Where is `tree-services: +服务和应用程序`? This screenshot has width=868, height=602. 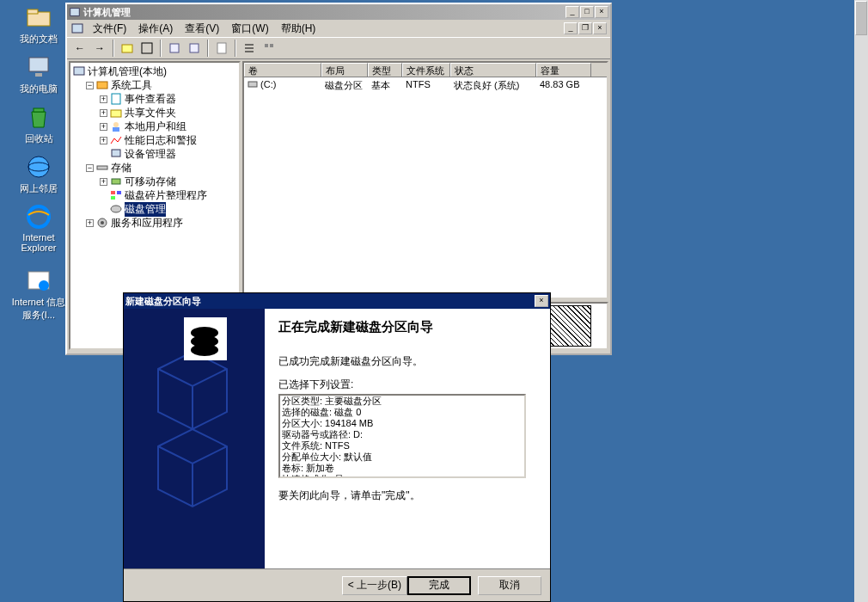
tree-services: +服务和应用程序 is located at coordinates (162, 223).